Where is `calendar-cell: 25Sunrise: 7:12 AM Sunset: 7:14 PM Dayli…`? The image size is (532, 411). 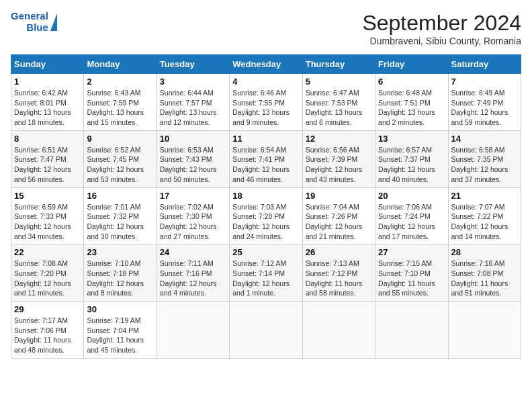
calendar-cell: 25Sunrise: 7:12 AM Sunset: 7:14 PM Dayli… is located at coordinates (266, 273).